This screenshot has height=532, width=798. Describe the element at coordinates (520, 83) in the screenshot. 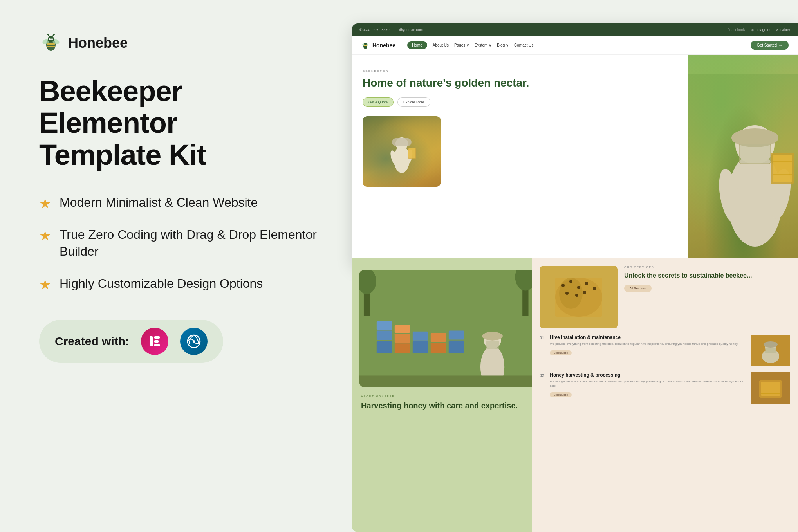

I see `hero-title: Home of nature's golden nectar.` at that location.